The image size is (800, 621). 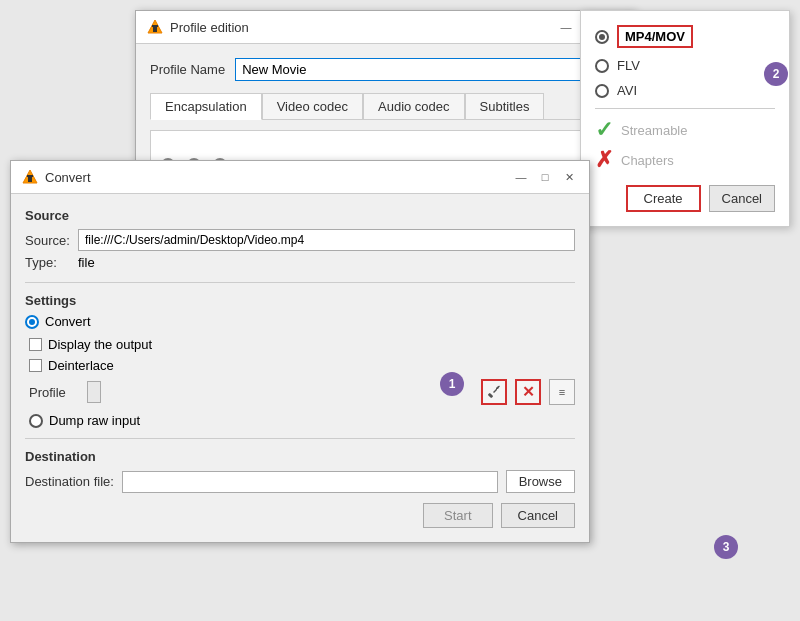 I want to click on dump-radio-button, so click(x=36, y=421).